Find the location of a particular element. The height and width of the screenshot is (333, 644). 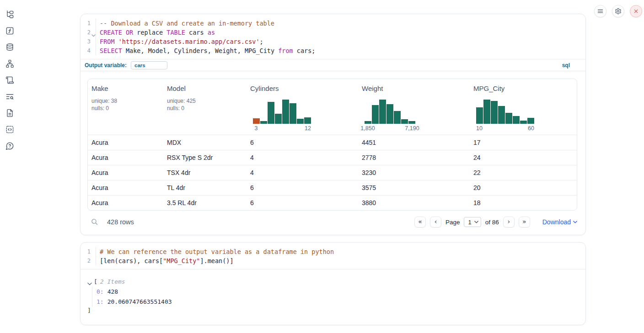

language-badge: sql is located at coordinates (566, 65).